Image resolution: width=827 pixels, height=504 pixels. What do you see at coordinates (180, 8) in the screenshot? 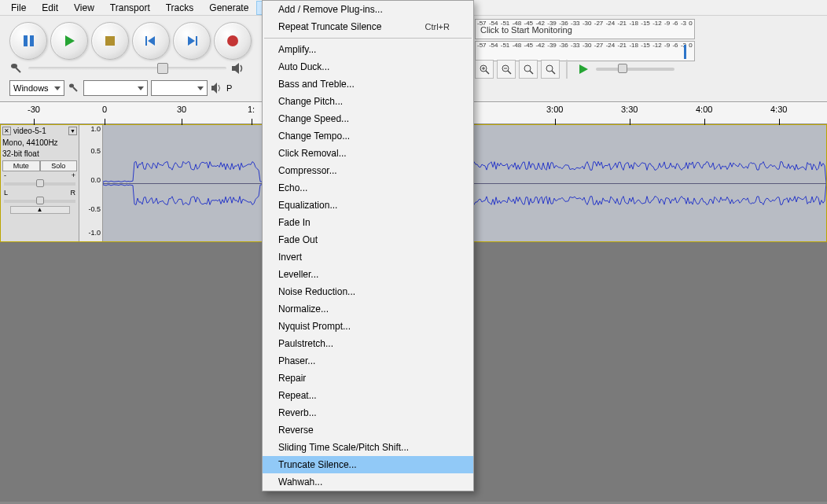
I see `menu-tracks: Tracks` at bounding box center [180, 8].